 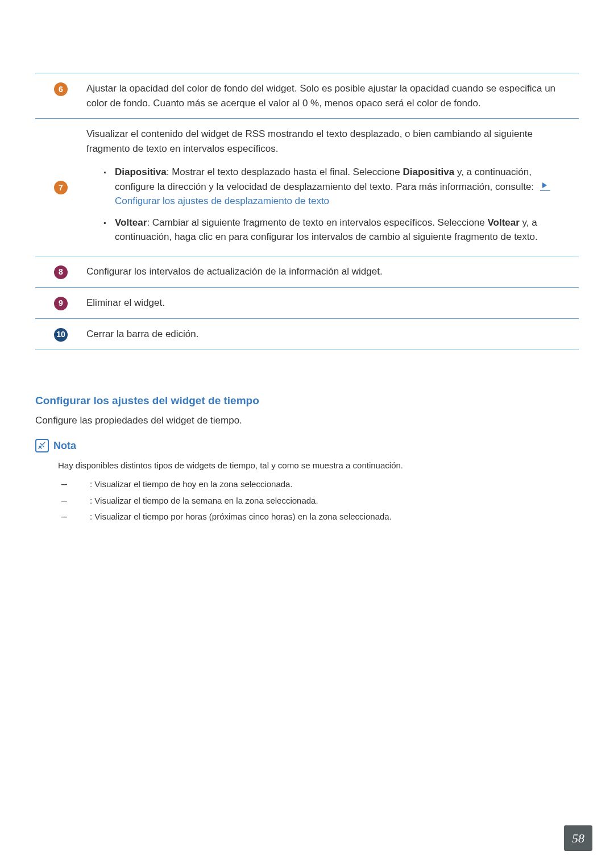 What do you see at coordinates (307, 401) in the screenshot?
I see `section-title: Configurar los ajustes del widget de tie…` at bounding box center [307, 401].